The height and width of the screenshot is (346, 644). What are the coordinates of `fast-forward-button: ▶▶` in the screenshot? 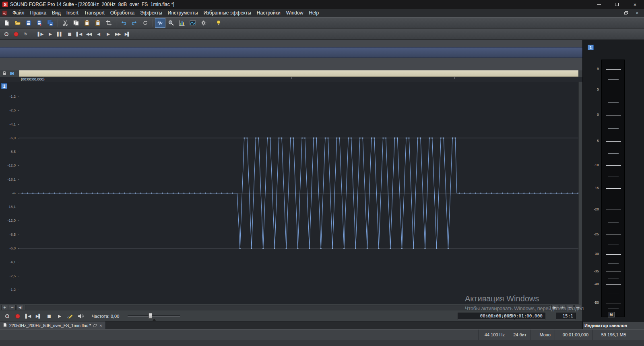 It's located at (118, 34).